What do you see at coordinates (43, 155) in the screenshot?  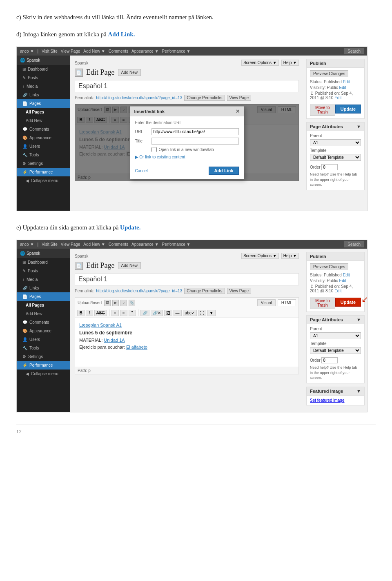 I see `sidebar-item-tools: 🔧 Tools` at bounding box center [43, 155].